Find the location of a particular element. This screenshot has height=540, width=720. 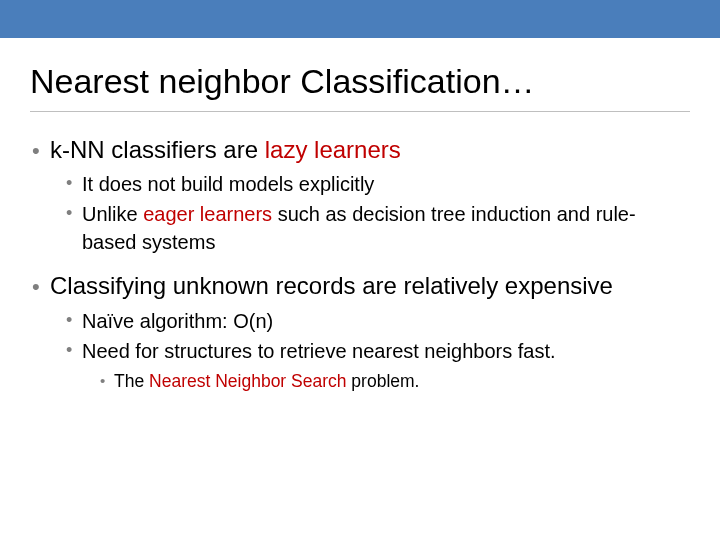

bullet-2b-i-post: problem. is located at coordinates (384, 381).